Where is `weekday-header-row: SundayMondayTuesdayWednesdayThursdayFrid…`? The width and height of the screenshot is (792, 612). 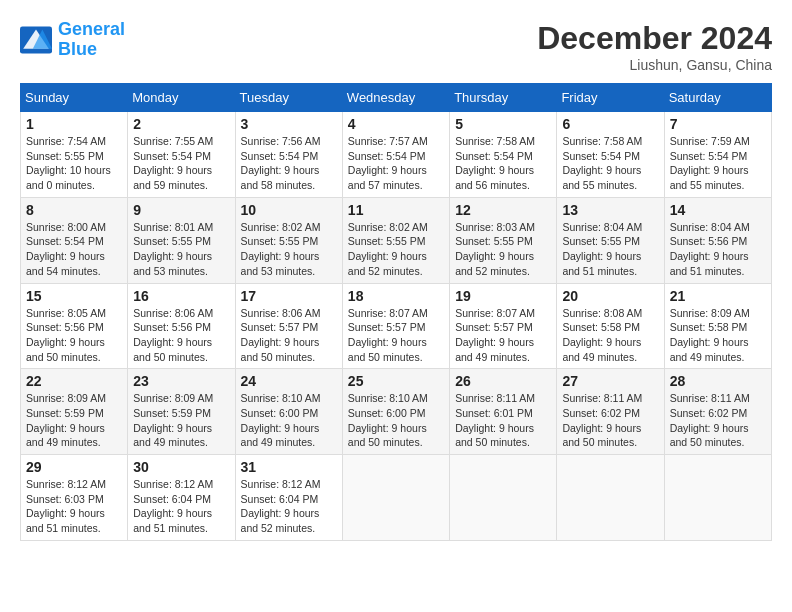 weekday-header-row: SundayMondayTuesdayWednesdayThursdayFrid… is located at coordinates (396, 98).